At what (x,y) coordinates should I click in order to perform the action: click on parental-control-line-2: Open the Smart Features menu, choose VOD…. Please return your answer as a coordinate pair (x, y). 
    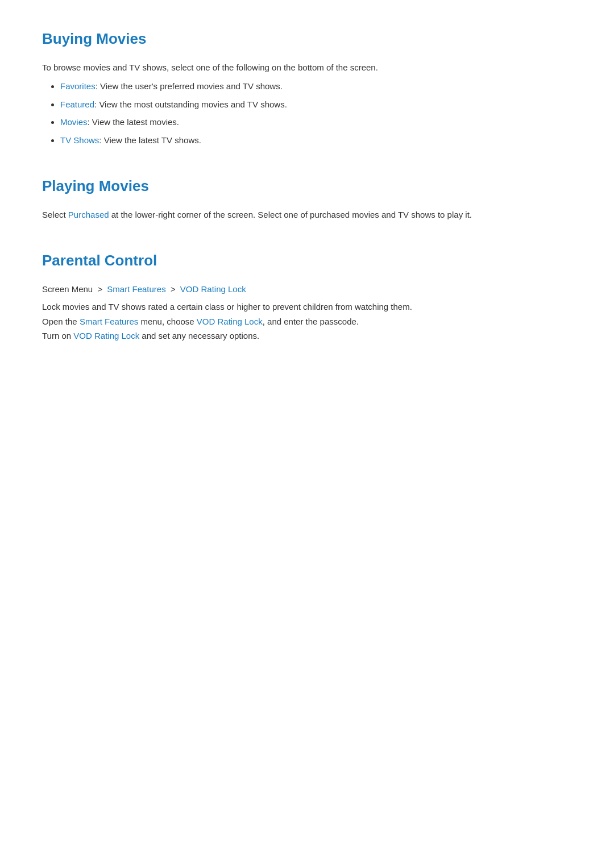
    Looking at the image, I should click on (307, 322).